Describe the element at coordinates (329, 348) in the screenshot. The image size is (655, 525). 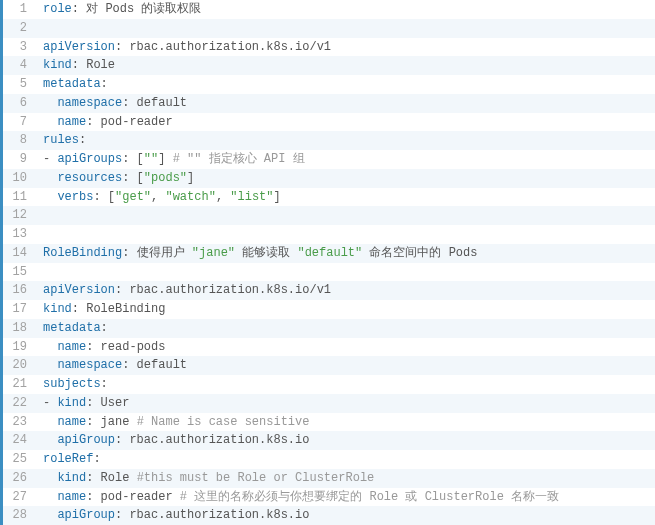
I see `code-line: 19 name: read-pods` at that location.